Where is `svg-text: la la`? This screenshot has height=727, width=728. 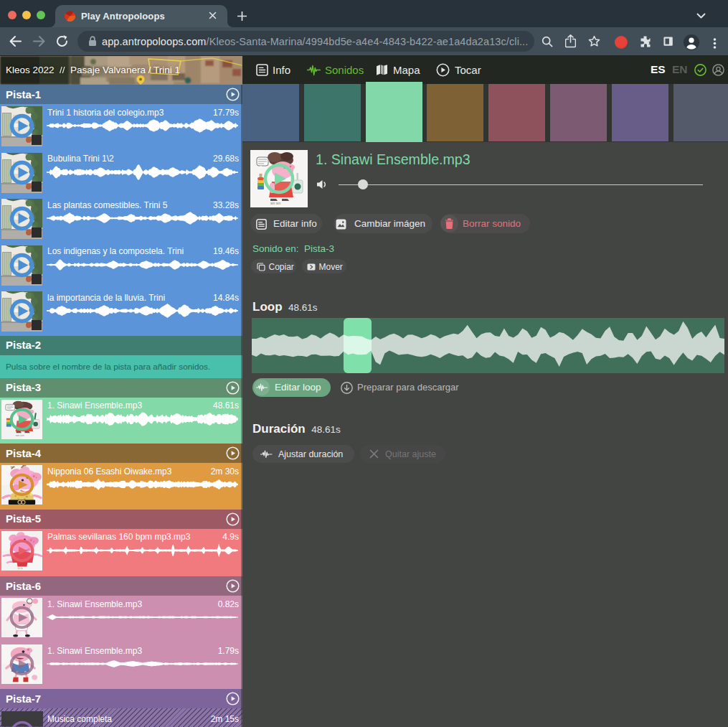 svg-text: la la is located at coordinates (21, 568).